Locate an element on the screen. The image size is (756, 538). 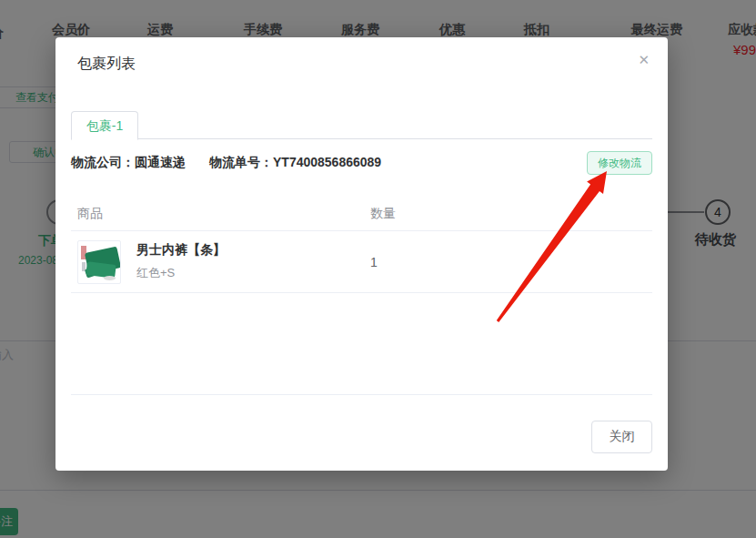
tracking-number-value: YT7400856866089 is located at coordinates (328, 162).